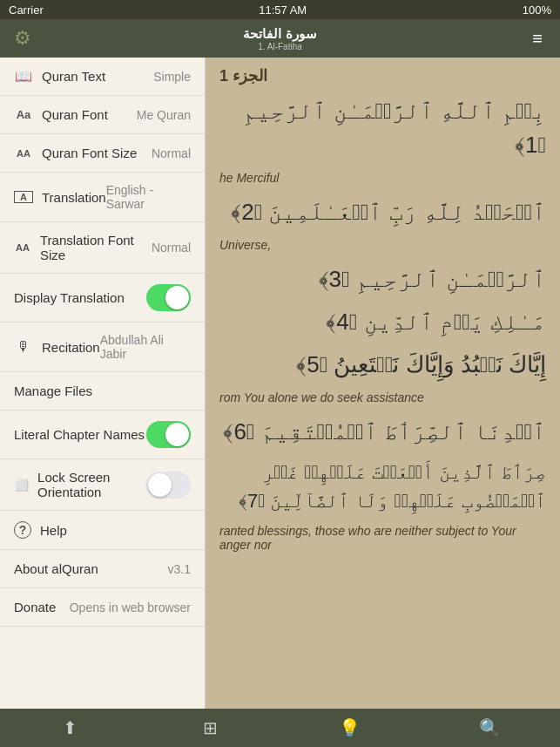 The width and height of the screenshot is (560, 747). Describe the element at coordinates (171, 248) in the screenshot. I see `translation-font-size-value: Normal` at that location.